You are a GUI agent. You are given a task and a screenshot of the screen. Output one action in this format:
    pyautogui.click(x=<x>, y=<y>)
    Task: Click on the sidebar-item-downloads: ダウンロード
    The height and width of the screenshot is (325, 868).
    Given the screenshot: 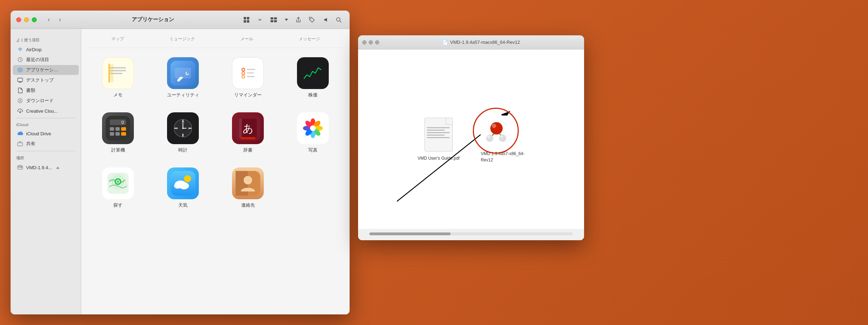 What is the action you would take?
    pyautogui.click(x=46, y=101)
    